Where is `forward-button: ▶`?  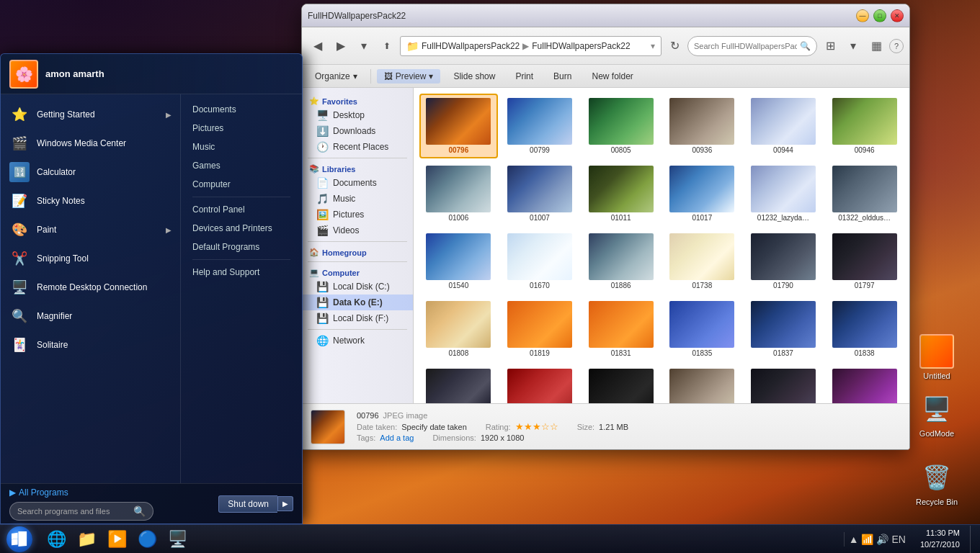
forward-button: ▶ is located at coordinates (341, 46).